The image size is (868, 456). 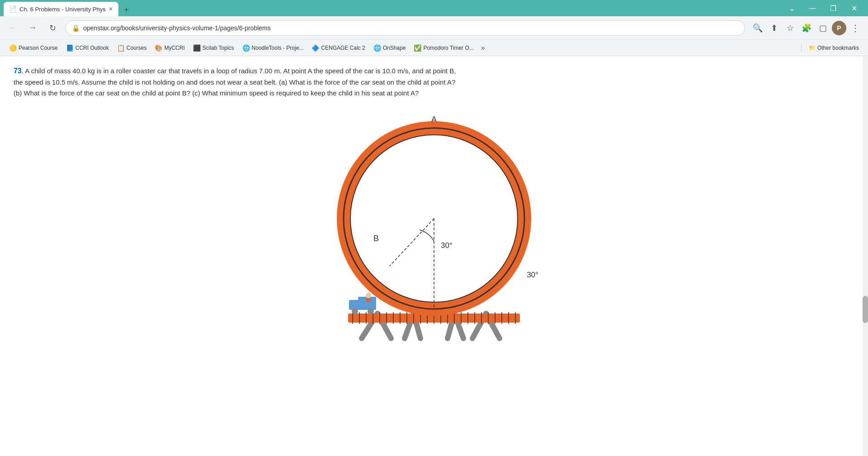 What do you see at coordinates (443, 48) in the screenshot?
I see `bookmark-pomodoro: ✅ Pomodoro Timer O...` at bounding box center [443, 48].